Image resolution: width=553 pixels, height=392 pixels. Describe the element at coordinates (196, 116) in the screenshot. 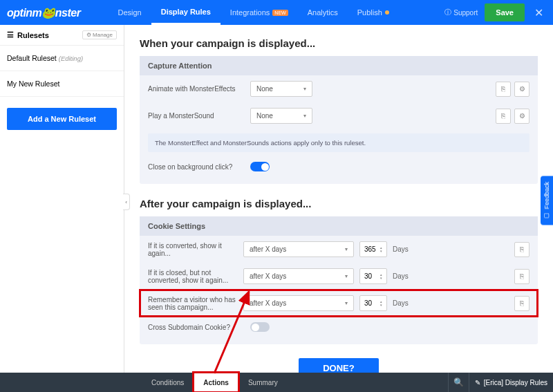

I see `sound-label: Play a MonsterSound` at that location.